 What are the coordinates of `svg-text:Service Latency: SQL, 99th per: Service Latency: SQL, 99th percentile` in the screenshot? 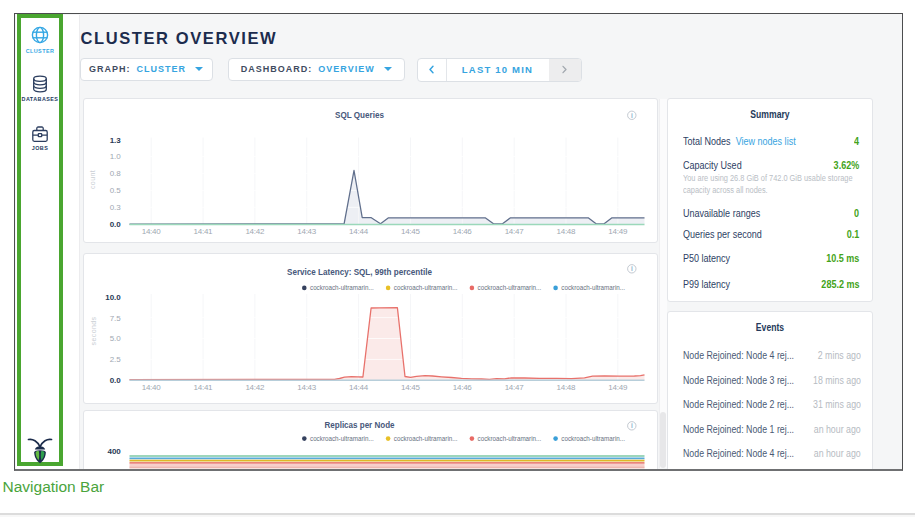 It's located at (360, 272).